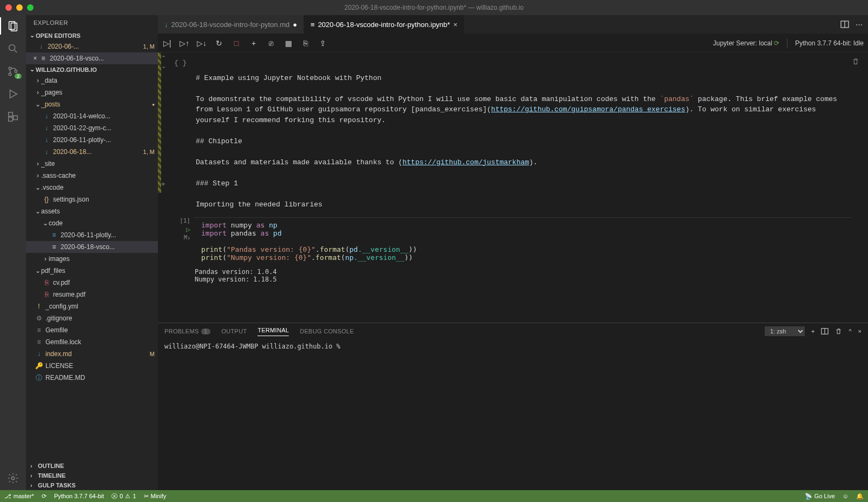  I want to click on separator, so click(787, 43).